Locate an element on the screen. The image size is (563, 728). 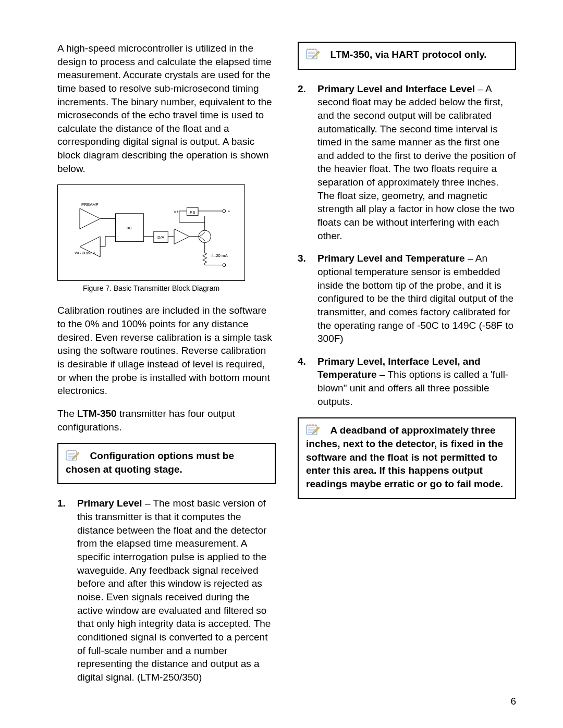
page-number: 6 is located at coordinates (513, 701).